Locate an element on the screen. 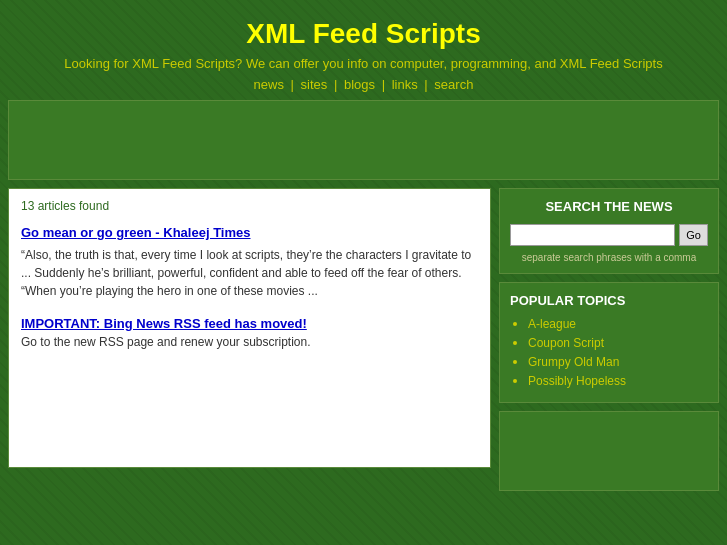 The height and width of the screenshot is (545, 727). search-form: Go is located at coordinates (609, 235).